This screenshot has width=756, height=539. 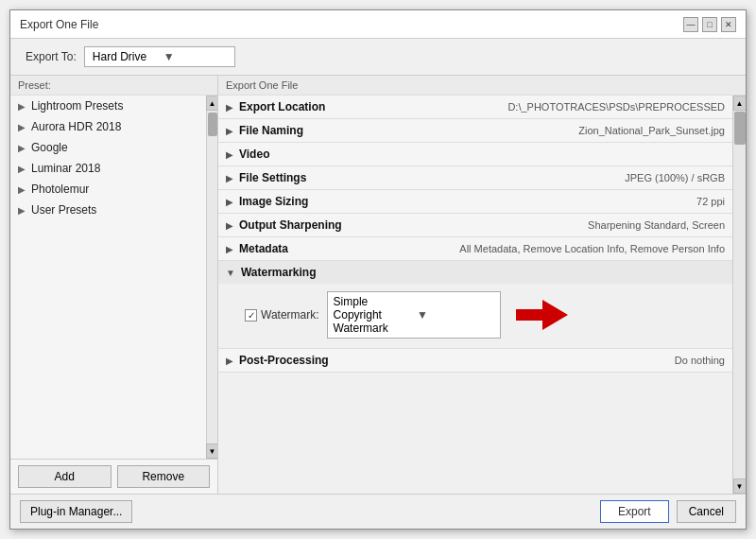 What do you see at coordinates (290, 315) in the screenshot?
I see `watermark-label-text: Watermark:` at bounding box center [290, 315].